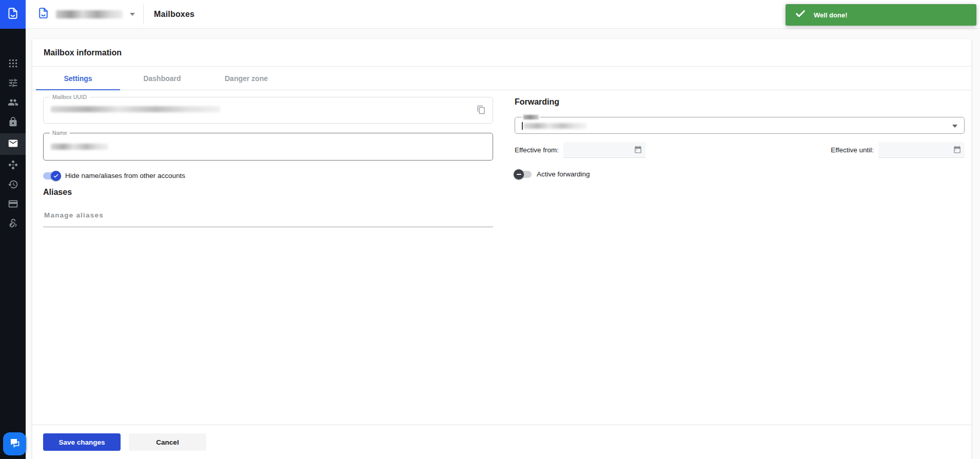  I want to click on effective-until-label: Effective until:, so click(852, 150).